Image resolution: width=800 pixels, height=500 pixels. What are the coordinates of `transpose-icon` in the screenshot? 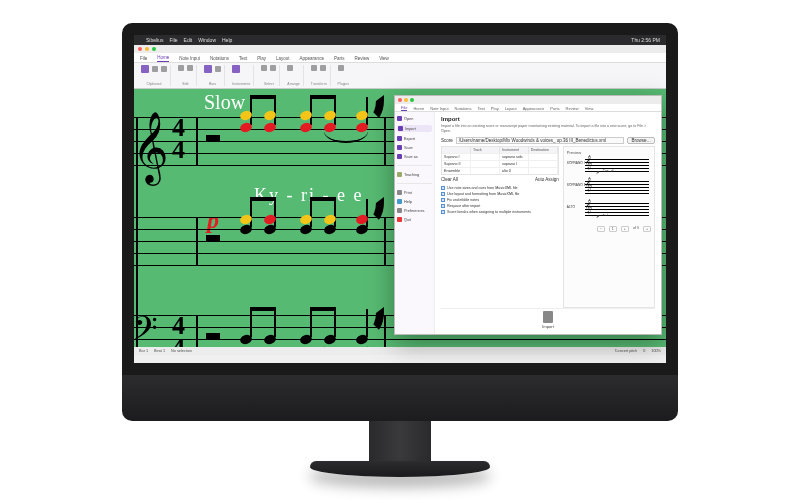 It's located at (314, 68).